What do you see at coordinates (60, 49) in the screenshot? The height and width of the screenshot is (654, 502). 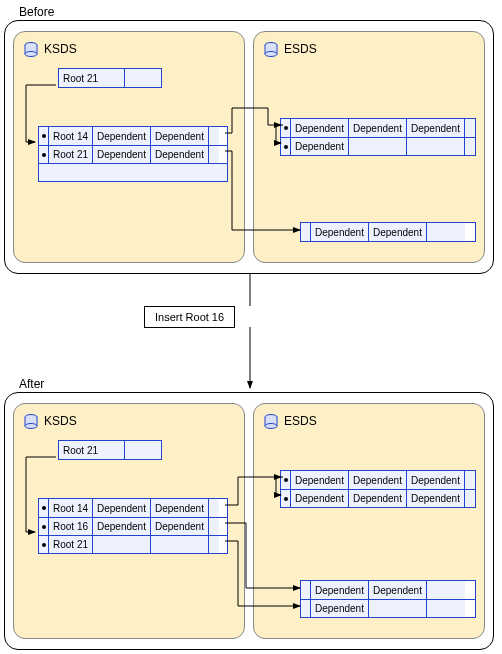 I see `before-ksds-title: KSDS` at bounding box center [60, 49].